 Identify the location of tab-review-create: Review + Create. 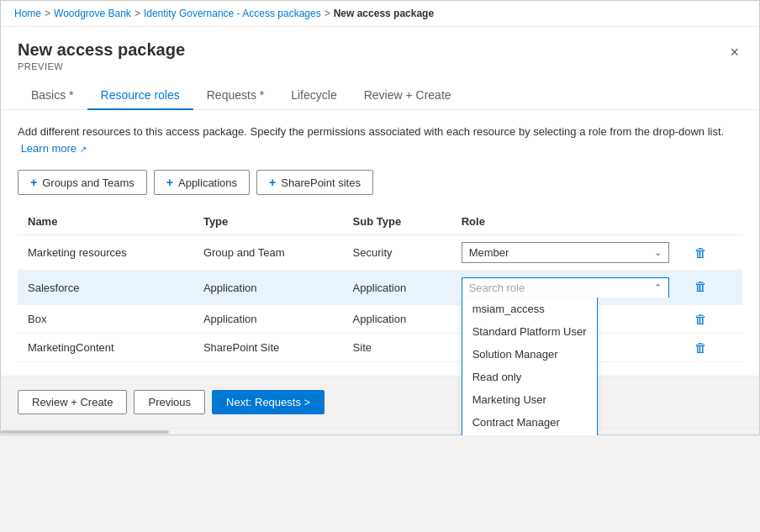
(408, 96).